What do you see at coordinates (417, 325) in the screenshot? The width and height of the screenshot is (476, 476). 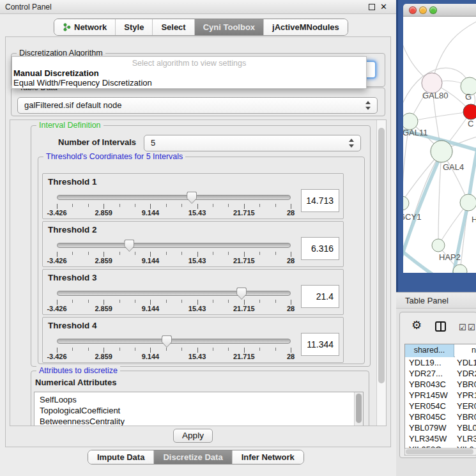 I see `gear-icon: ⚙` at bounding box center [417, 325].